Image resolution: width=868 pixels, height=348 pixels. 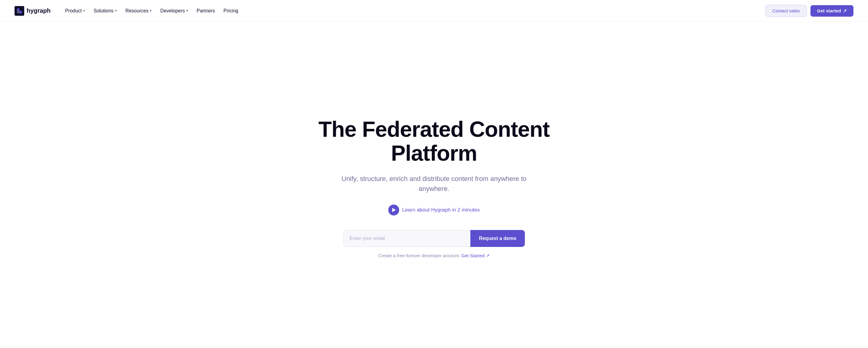 I want to click on hero-form: Request a demo, so click(x=434, y=238).